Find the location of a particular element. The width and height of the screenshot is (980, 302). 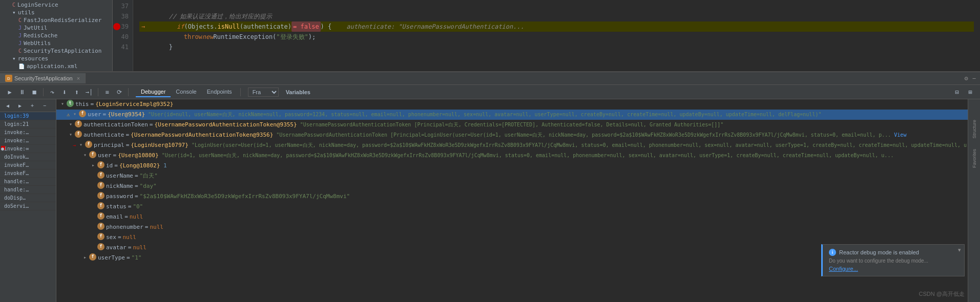

tree-item-redis: J RedisCache is located at coordinates (56, 36).